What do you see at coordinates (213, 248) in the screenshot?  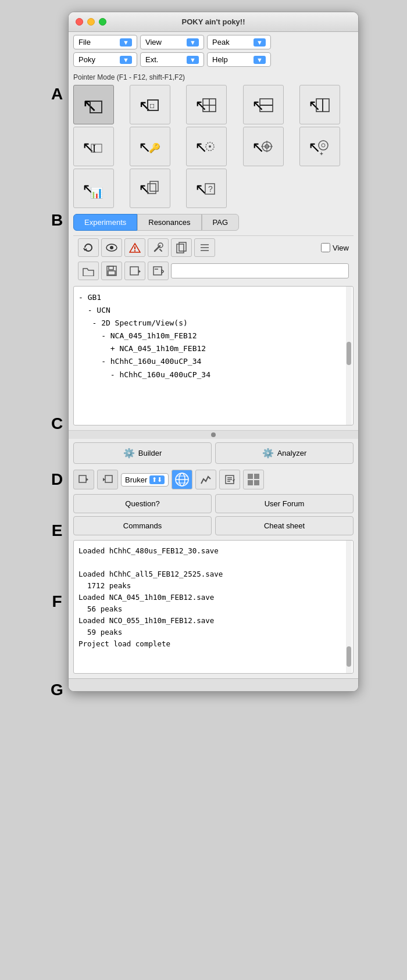 I see `tabs-section: Experiments Resonances PAG` at bounding box center [213, 248].